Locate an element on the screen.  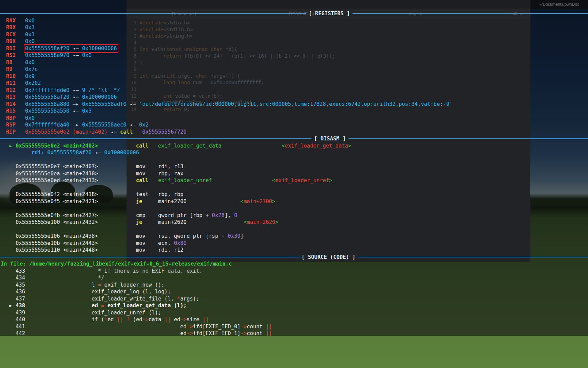
source-line: 434 */ is located at coordinates (297, 278).